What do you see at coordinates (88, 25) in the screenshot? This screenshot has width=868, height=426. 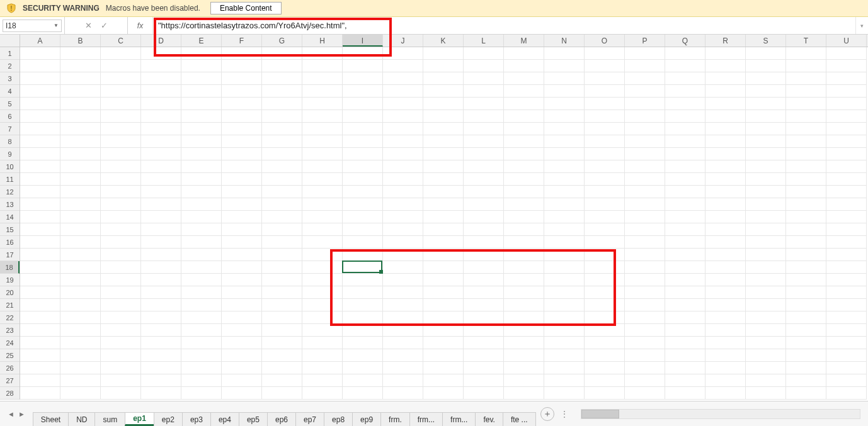 I see `cancel-formula-icon: ✕` at bounding box center [88, 25].